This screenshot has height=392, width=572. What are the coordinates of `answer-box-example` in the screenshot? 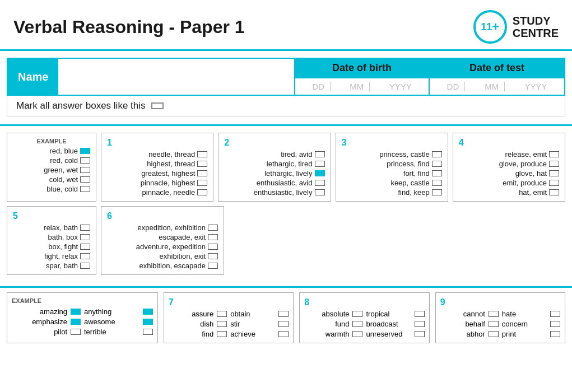 It's located at (157, 106).